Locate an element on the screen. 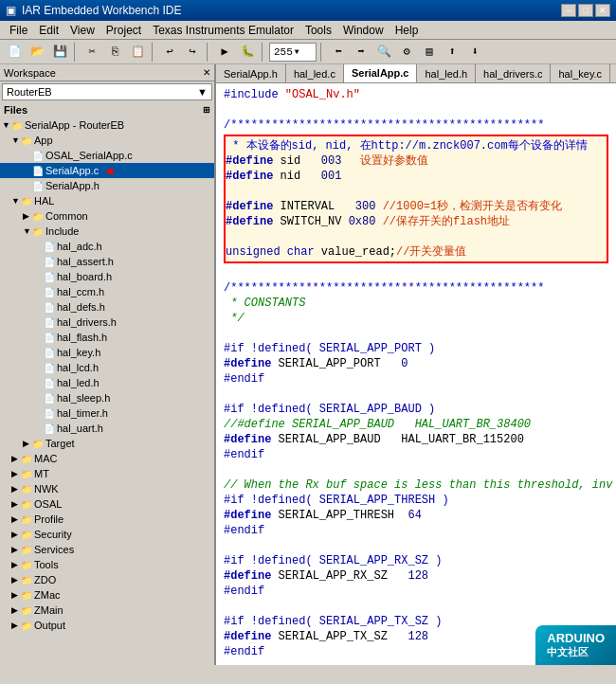 The width and height of the screenshot is (616, 684). tab-hal-led-c: hal_led.c is located at coordinates (315, 74).